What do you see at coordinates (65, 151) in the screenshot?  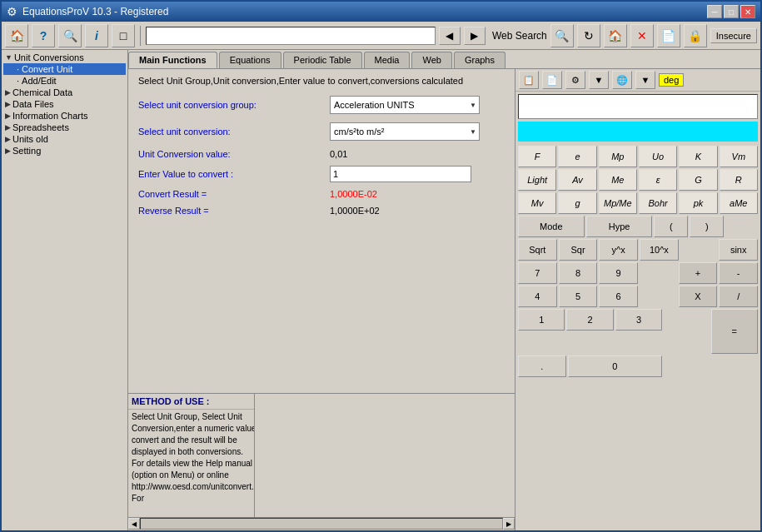 I see `sidebar-item-setting: ▶ Setting` at bounding box center [65, 151].